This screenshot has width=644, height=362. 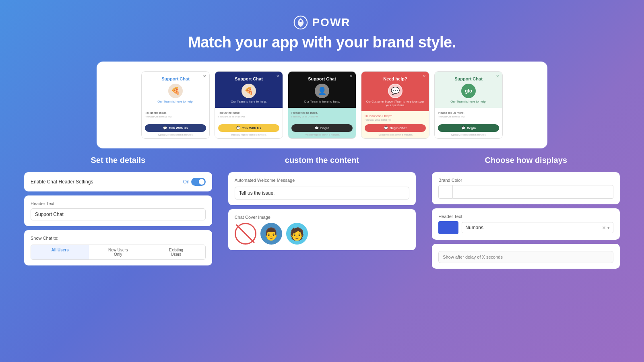 What do you see at coordinates (322, 193) in the screenshot?
I see `welcome-message-input` at bounding box center [322, 193].